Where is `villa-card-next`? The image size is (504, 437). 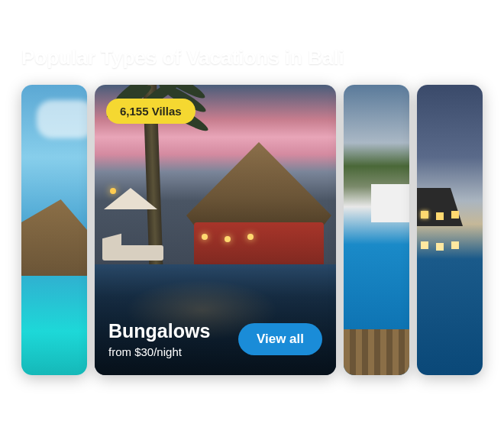 villa-card-next is located at coordinates (376, 230).